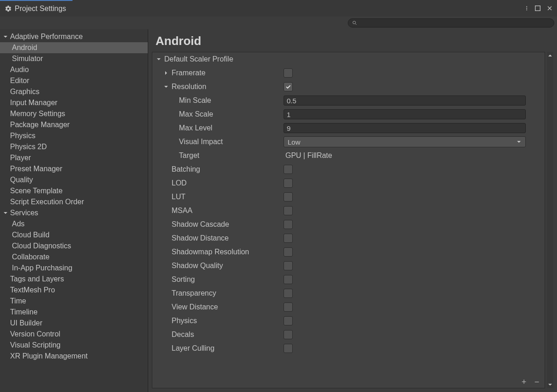  What do you see at coordinates (35, 334) in the screenshot?
I see `sidebar-item-label: Version Control` at bounding box center [35, 334].